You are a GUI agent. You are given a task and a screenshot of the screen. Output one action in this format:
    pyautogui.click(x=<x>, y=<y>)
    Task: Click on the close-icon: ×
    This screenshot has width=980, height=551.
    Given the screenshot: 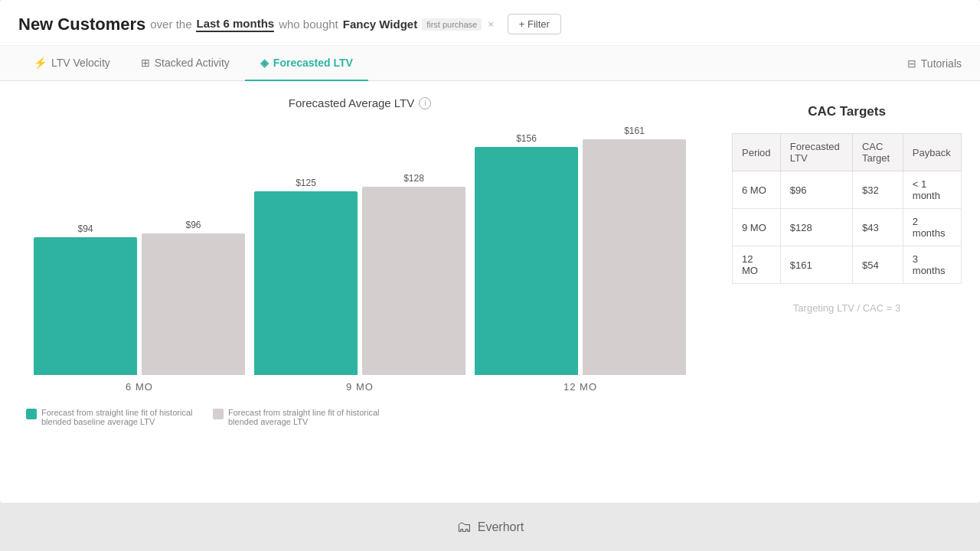 What is the action you would take?
    pyautogui.click(x=491, y=24)
    